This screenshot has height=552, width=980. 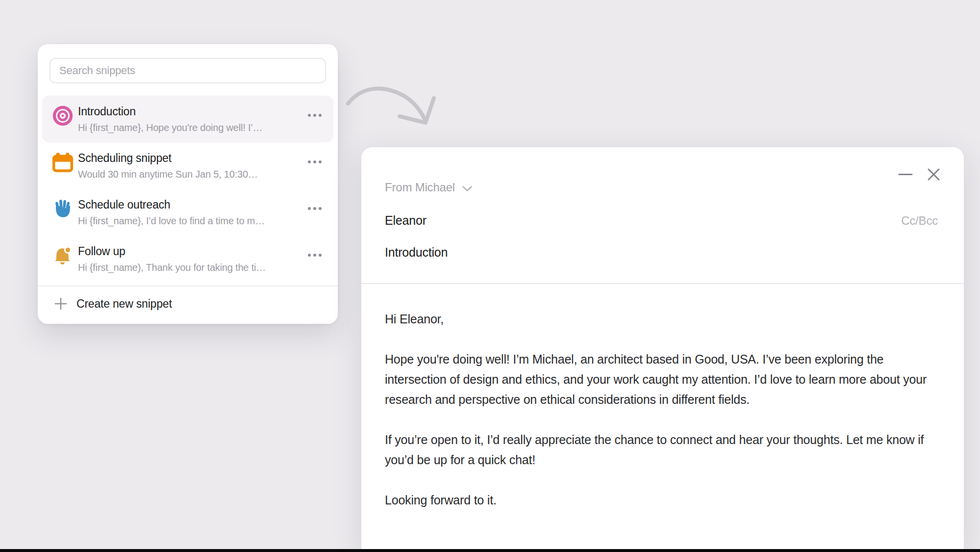 What do you see at coordinates (905, 175) in the screenshot?
I see `minimize-icon` at bounding box center [905, 175].